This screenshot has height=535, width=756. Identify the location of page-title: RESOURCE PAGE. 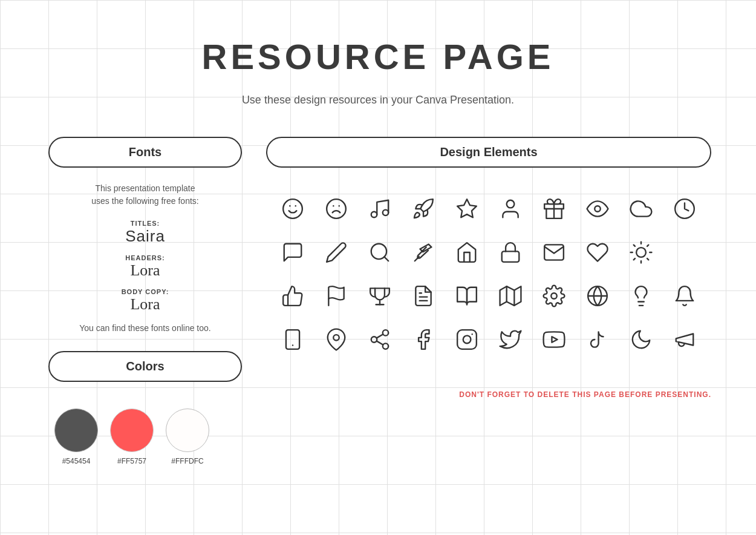
(378, 57).